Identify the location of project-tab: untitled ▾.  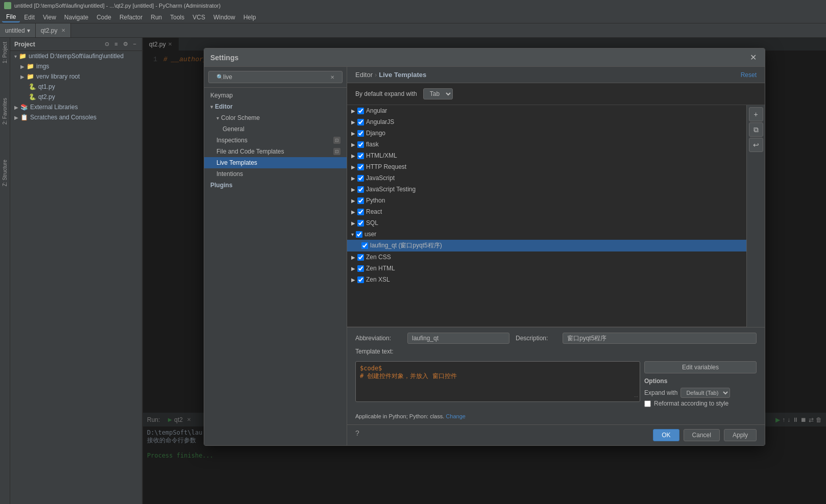
(18, 31).